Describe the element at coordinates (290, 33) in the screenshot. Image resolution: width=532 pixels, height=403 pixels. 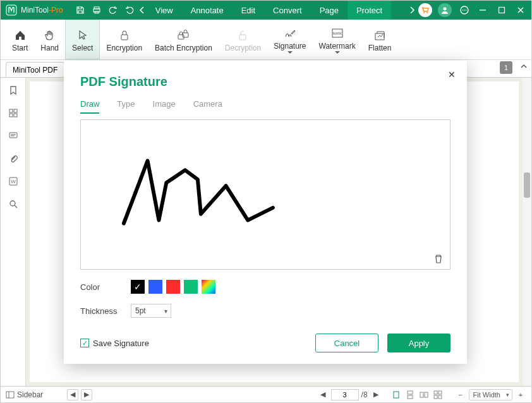
I see `signature-icon` at that location.